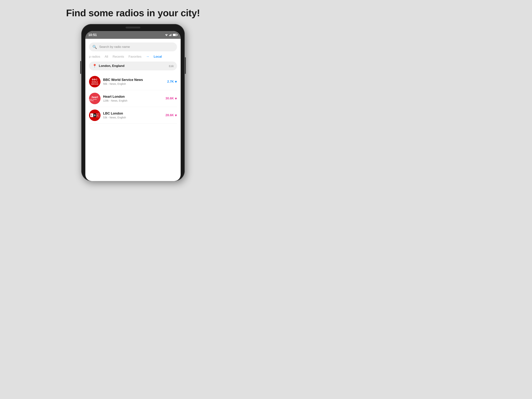 The width and height of the screenshot is (532, 399). I want to click on radio-info-heart: Heart London 128k - News, English, so click(131, 99).